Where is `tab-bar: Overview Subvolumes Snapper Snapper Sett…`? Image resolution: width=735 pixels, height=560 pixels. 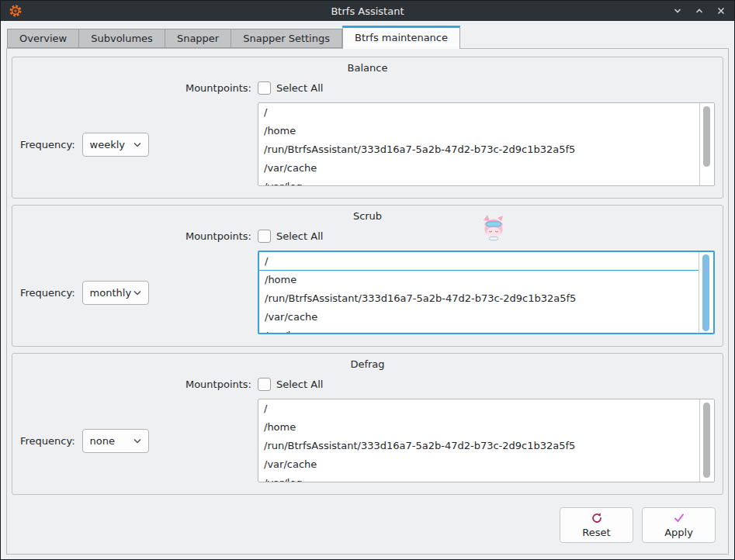
tab-bar: Overview Subvolumes Snapper Snapper Sett… is located at coordinates (368, 34).